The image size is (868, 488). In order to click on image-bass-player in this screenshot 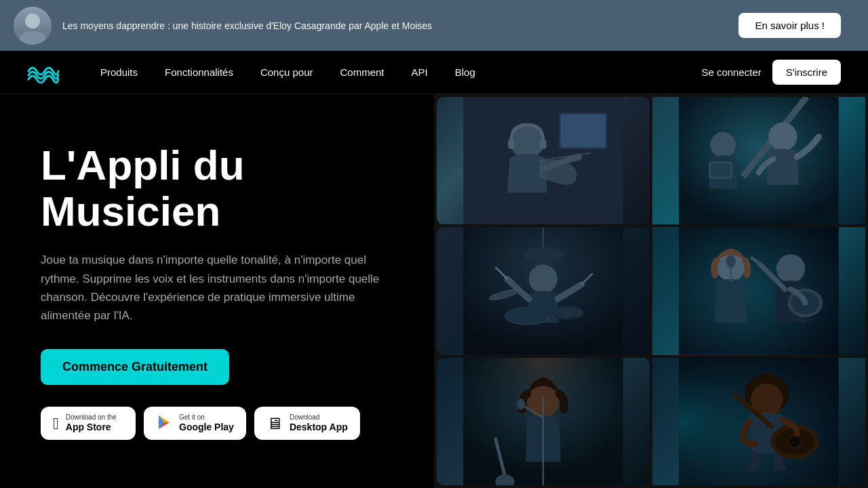, I will do `click(543, 161)`.